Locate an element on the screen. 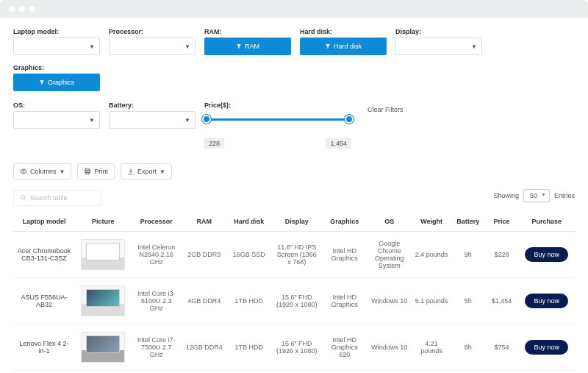 The width and height of the screenshot is (588, 373). filter-button: Hard disk is located at coordinates (343, 46).